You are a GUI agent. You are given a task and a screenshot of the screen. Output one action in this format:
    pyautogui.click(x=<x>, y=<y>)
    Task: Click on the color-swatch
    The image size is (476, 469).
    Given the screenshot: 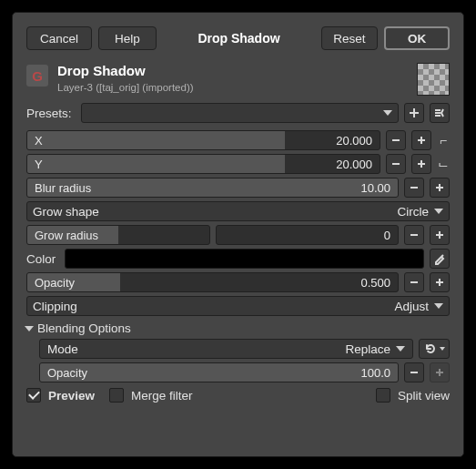 What is the action you would take?
    pyautogui.click(x=244, y=259)
    